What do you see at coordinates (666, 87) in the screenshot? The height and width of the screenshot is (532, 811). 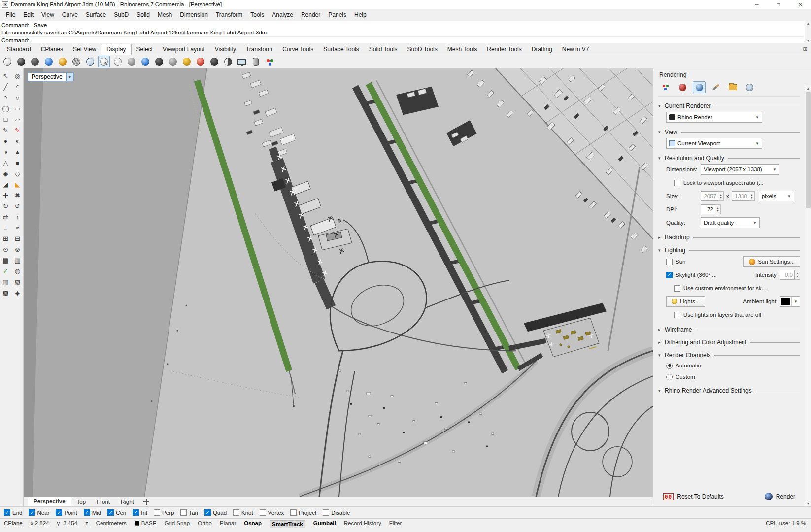 I see `render-color-wheel-icon` at bounding box center [666, 87].